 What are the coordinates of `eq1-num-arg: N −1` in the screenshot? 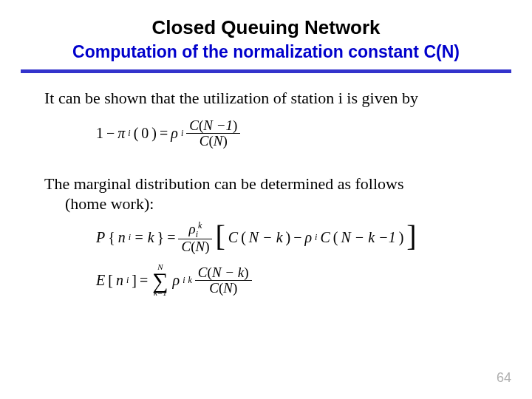 It's located at (218, 126).